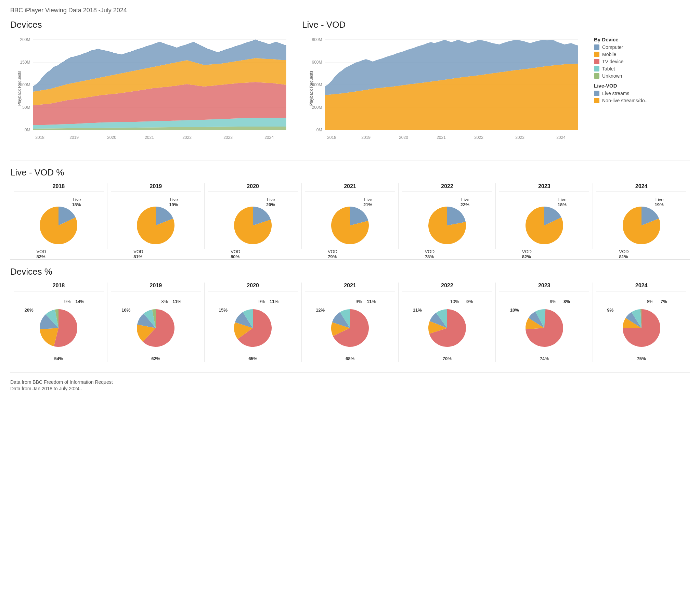 The height and width of the screenshot is (615, 700). Describe the element at coordinates (642, 86) in the screenshot. I see `legend-live-vod-title: Live-VOD` at that location.